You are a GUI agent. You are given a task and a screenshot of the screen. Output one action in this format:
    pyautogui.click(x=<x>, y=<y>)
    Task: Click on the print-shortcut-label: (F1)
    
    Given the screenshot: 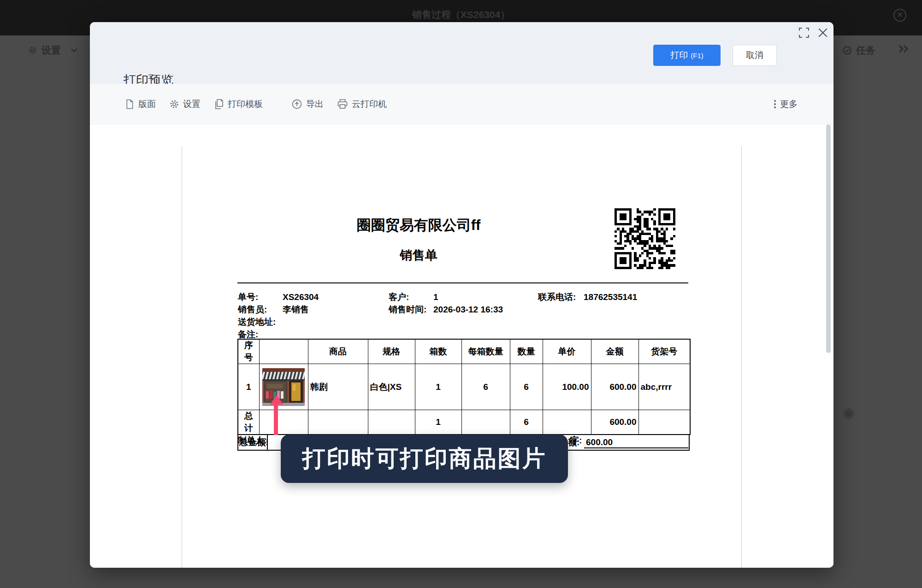 What is the action you would take?
    pyautogui.click(x=697, y=55)
    